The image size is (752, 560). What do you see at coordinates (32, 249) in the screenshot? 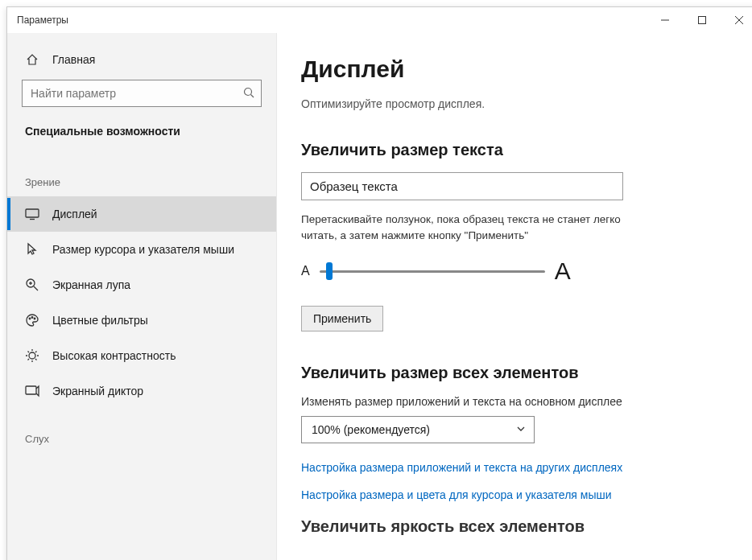
I see `cursor-icon` at bounding box center [32, 249].